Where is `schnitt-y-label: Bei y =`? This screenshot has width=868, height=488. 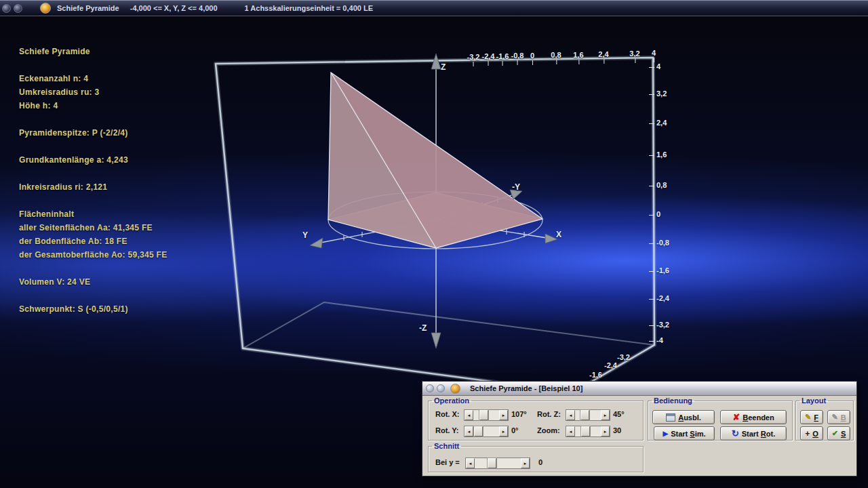 schnitt-y-label: Bei y = is located at coordinates (448, 462).